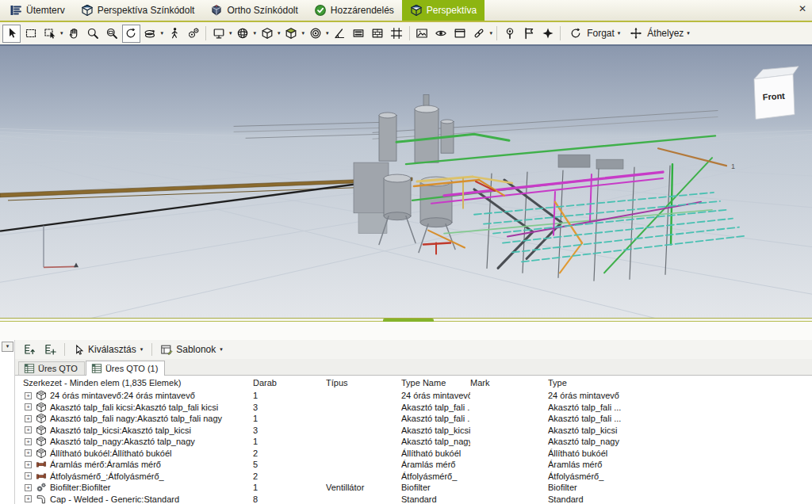 The width and height of the screenshot is (812, 504). What do you see at coordinates (30, 33) in the screenshot?
I see `marquee-select-tool` at bounding box center [30, 33].